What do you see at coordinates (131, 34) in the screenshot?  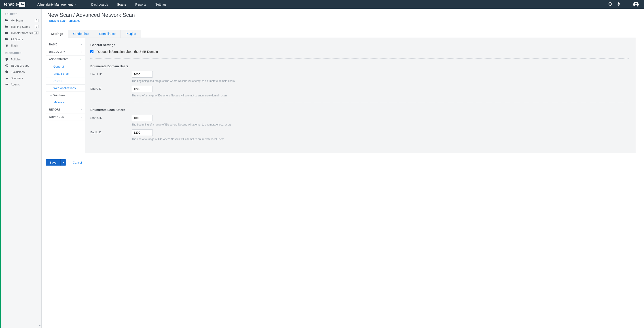 I see `tab-plugins: Plugins` at bounding box center [131, 34].